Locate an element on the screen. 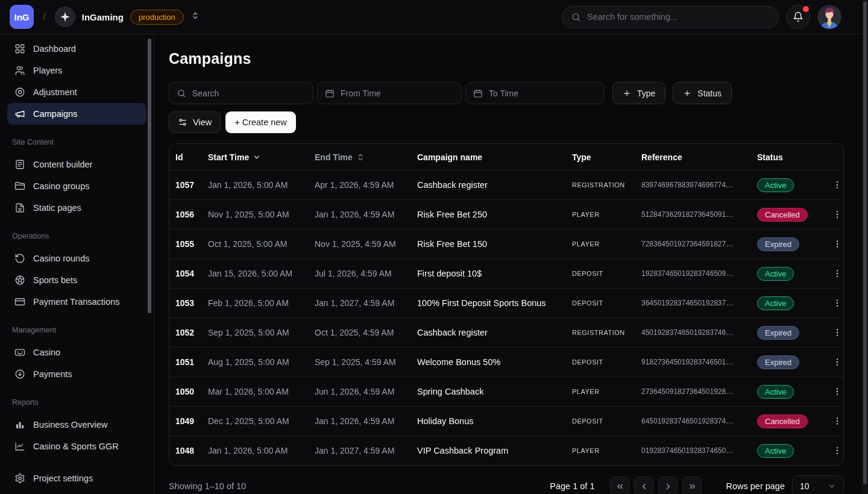  status-filter-button: Status is located at coordinates (702, 93).